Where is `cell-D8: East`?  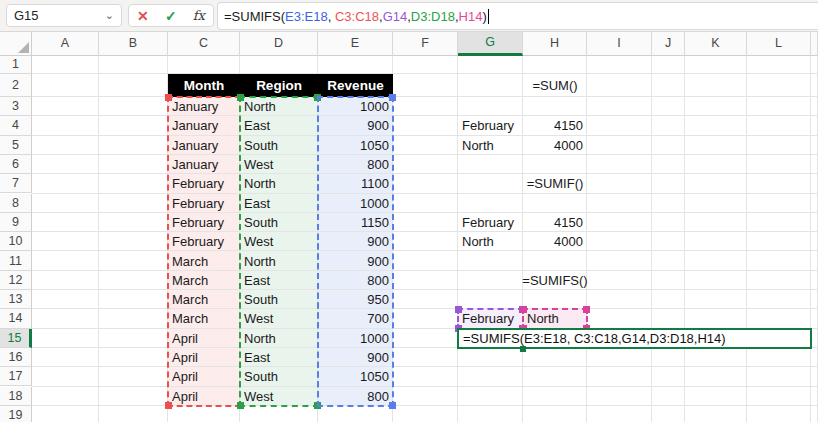
cell-D8: East is located at coordinates (279, 204).